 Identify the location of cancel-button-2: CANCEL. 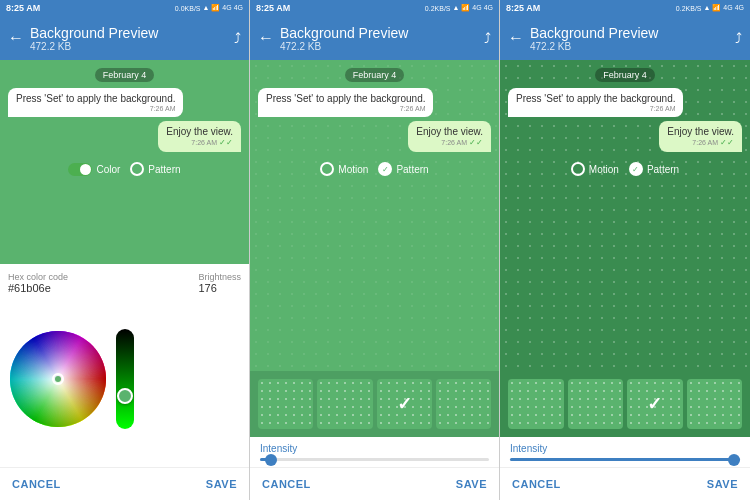
(286, 484).